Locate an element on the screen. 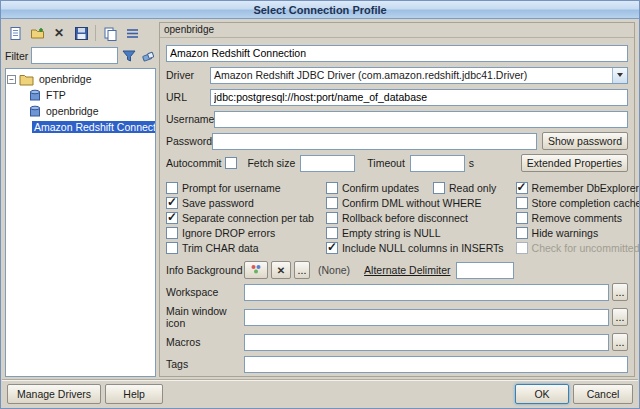  main-window-icon-input is located at coordinates (426, 318).